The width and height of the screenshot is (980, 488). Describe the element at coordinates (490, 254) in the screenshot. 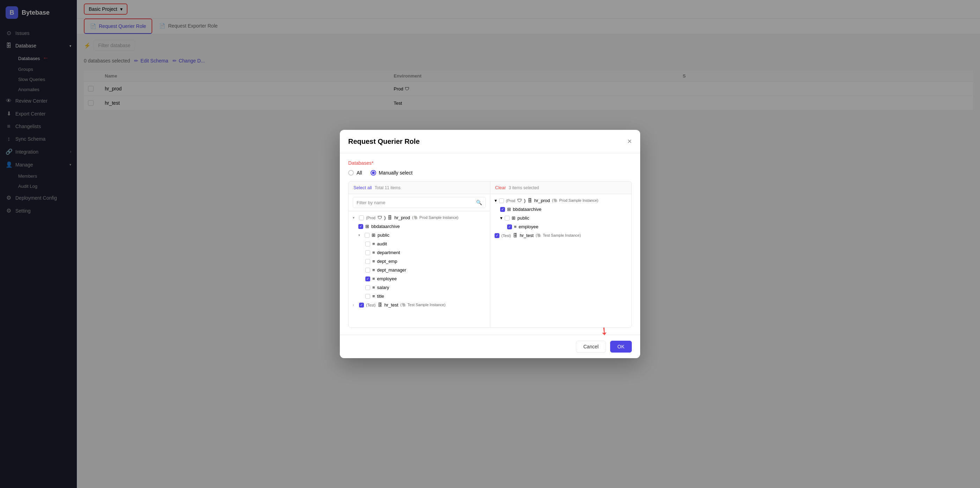

I see `split-pane: Select all Total 11 items Filter by name…` at that location.